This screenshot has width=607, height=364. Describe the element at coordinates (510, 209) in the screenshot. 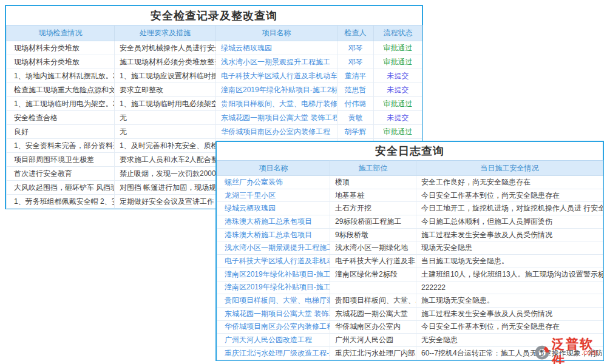

I see `cell-safety: 今日工地开工，旋挖机进场，对旋挖机操作人员进 行安全技术...` at that location.